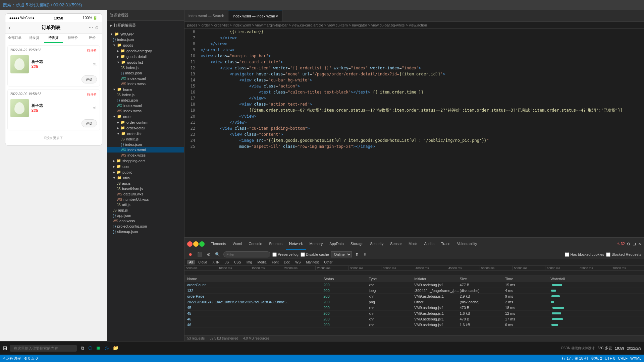 This screenshot has width=644, height=362. I want to click on windows-start: ⊞, so click(5, 348).